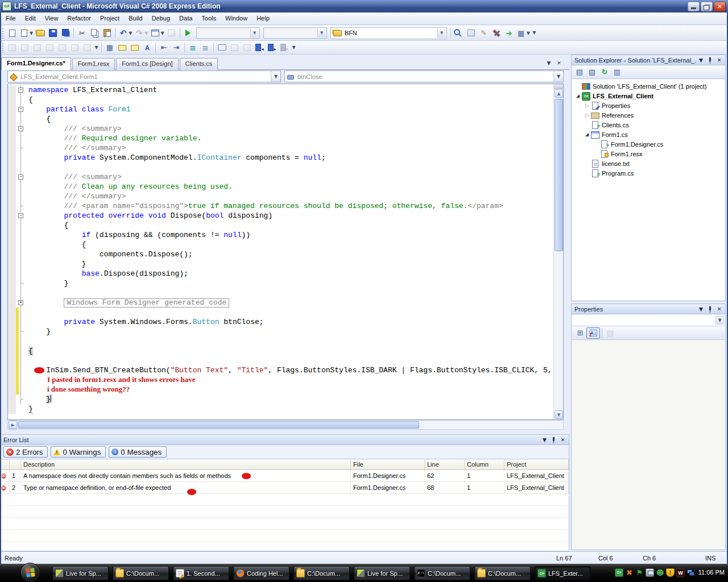 The width and height of the screenshot is (728, 582). What do you see at coordinates (701, 309) in the screenshot?
I see `window-position-icon: ▼` at bounding box center [701, 309].